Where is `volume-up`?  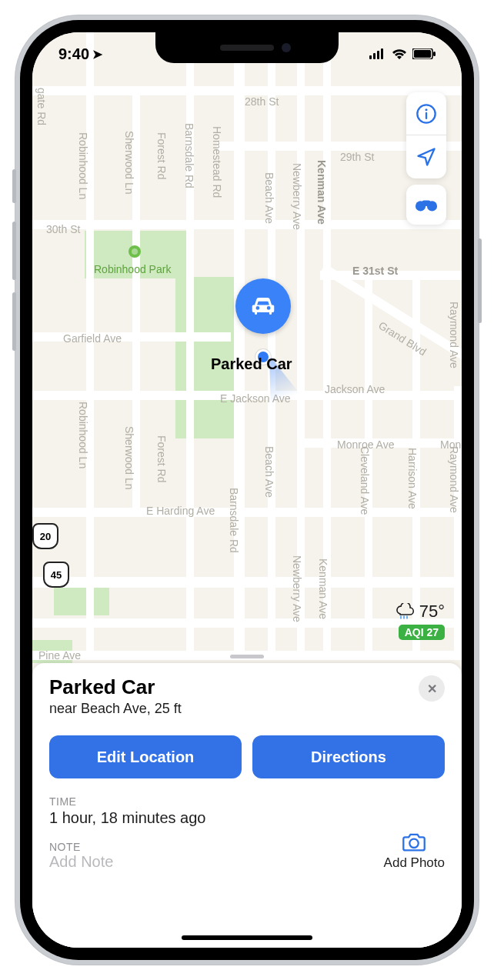
volume-up is located at coordinates (14, 251).